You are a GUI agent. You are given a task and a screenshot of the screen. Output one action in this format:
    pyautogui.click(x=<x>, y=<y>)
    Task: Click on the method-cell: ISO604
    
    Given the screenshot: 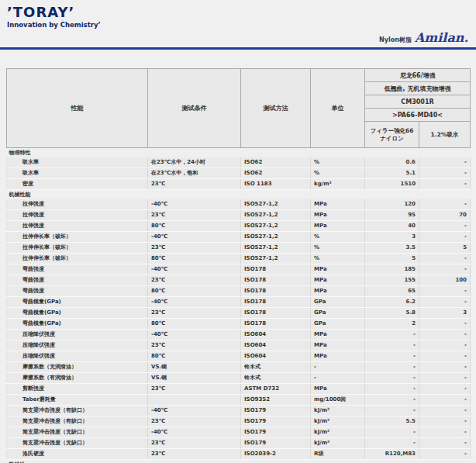 What is the action you would take?
    pyautogui.click(x=276, y=357)
    